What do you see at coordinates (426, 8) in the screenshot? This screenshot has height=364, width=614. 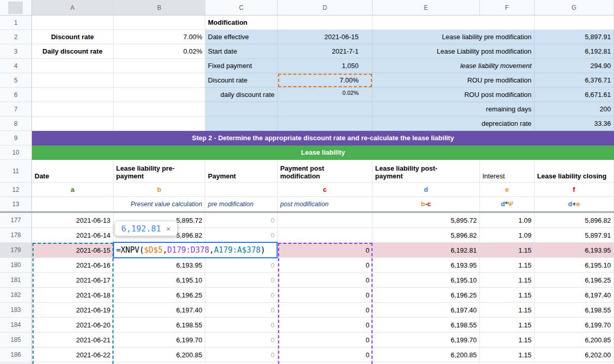 I see `column-header-e: E` at bounding box center [426, 8].